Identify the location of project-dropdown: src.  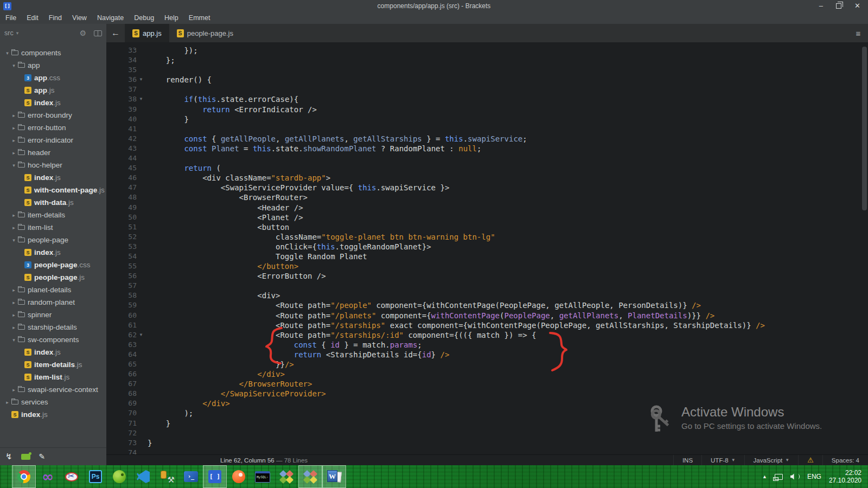
(9, 33).